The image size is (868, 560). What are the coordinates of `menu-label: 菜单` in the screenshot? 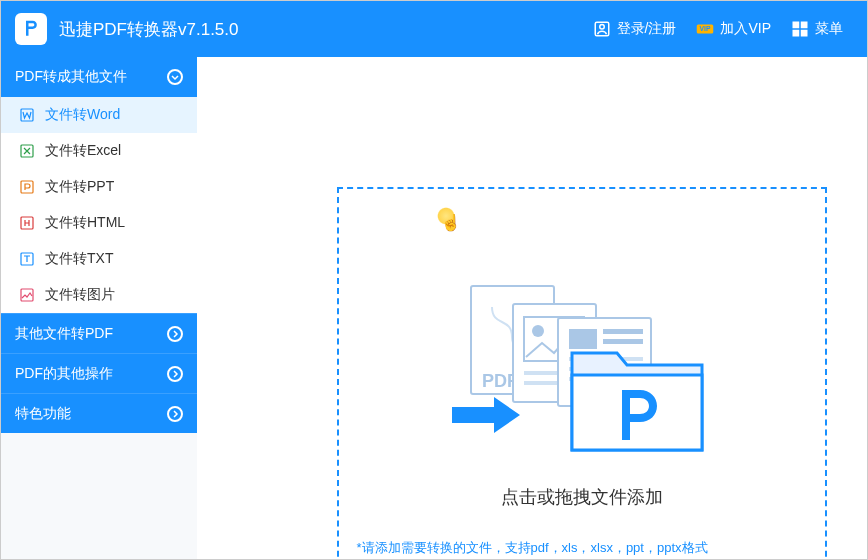 It's located at (829, 29).